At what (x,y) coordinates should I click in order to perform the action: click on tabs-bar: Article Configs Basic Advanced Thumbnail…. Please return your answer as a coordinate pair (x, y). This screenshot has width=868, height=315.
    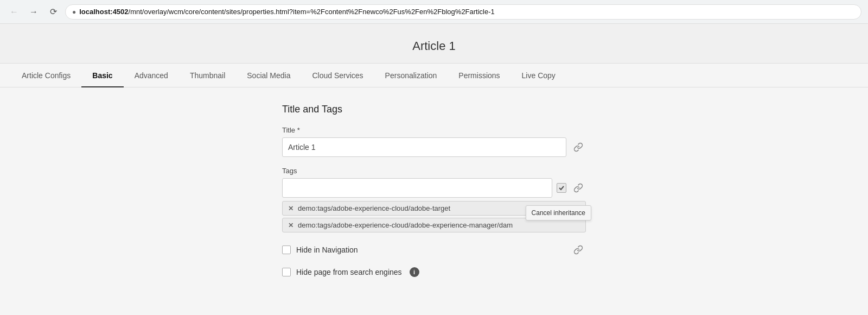
    Looking at the image, I should click on (434, 75).